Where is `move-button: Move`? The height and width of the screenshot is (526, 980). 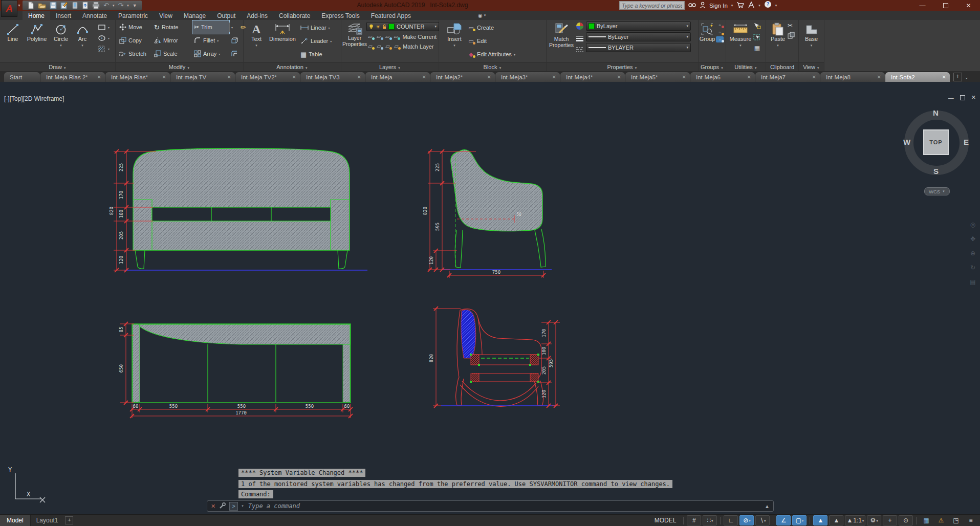 move-button: Move is located at coordinates (135, 27).